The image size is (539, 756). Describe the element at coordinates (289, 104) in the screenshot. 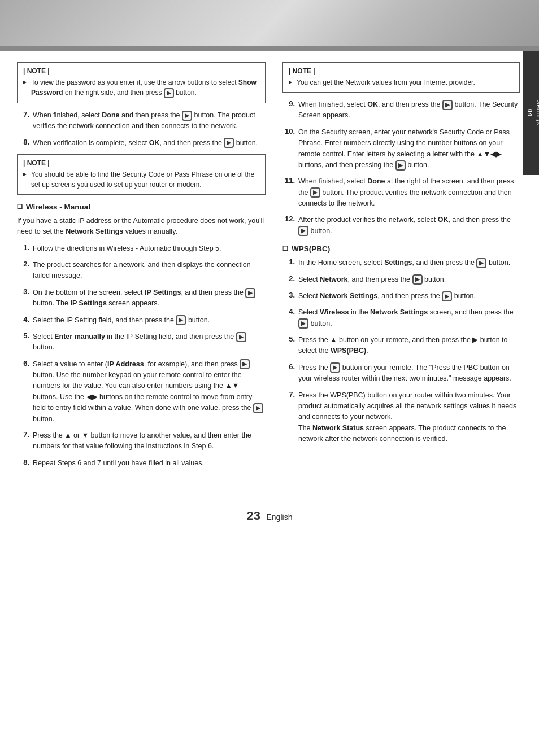

I see `step-number: 9.` at that location.